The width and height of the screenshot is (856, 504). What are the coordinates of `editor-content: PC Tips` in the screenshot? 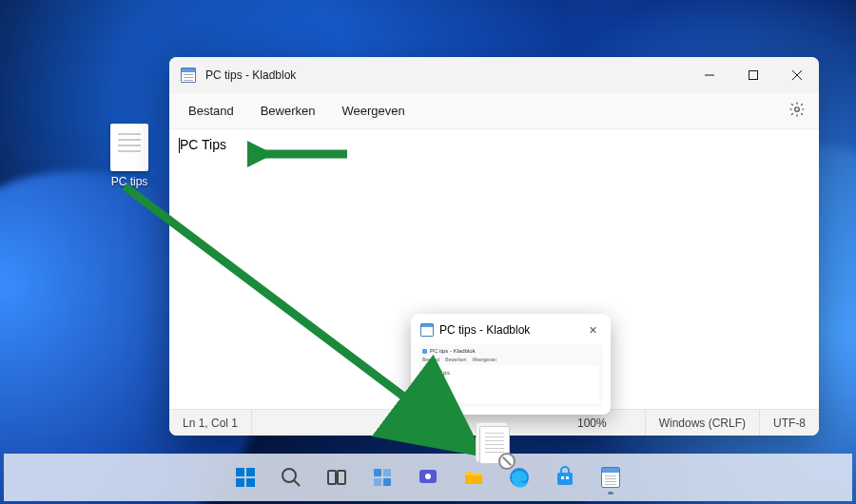 It's located at (204, 145).